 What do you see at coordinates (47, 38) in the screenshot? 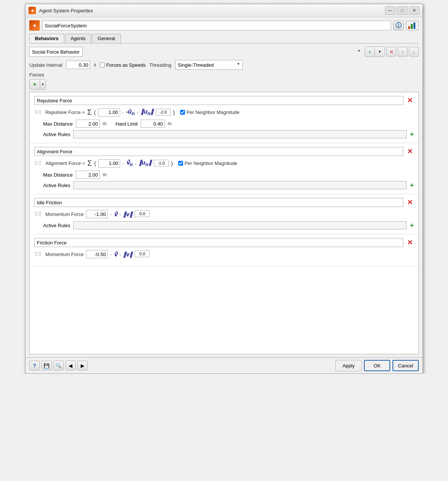
I see `tab-behaviors: Behaviors` at bounding box center [47, 38].